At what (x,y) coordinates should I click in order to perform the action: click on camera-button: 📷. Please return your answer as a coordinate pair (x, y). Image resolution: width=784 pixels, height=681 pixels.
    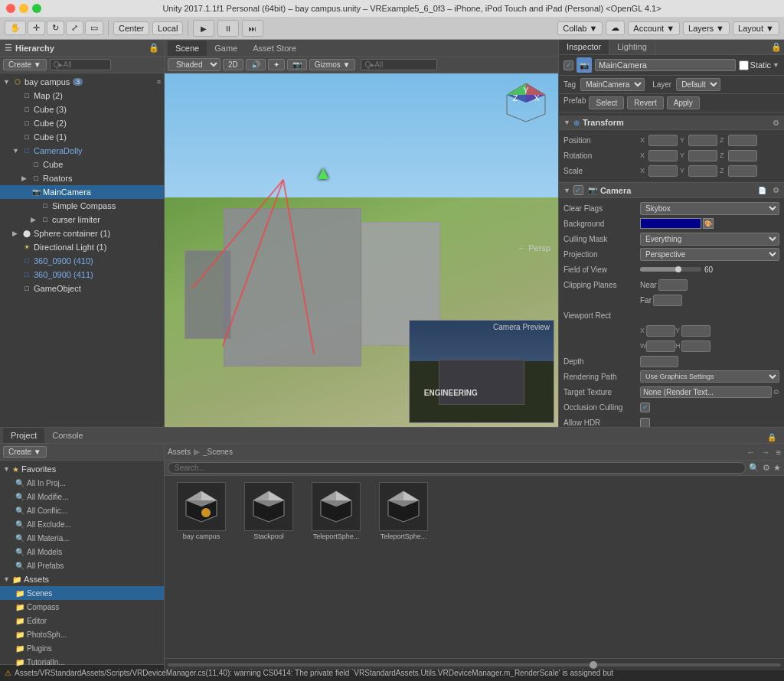
    Looking at the image, I should click on (297, 64).